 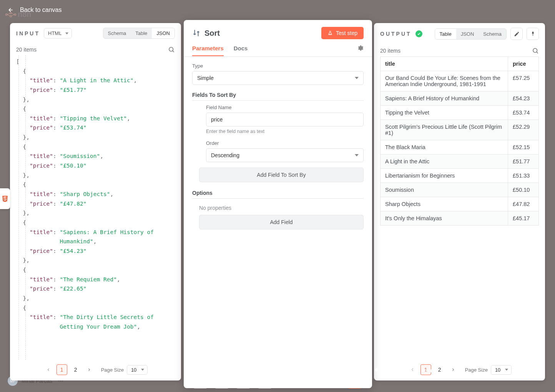 I want to click on field-name-label: Field Name, so click(x=285, y=108).